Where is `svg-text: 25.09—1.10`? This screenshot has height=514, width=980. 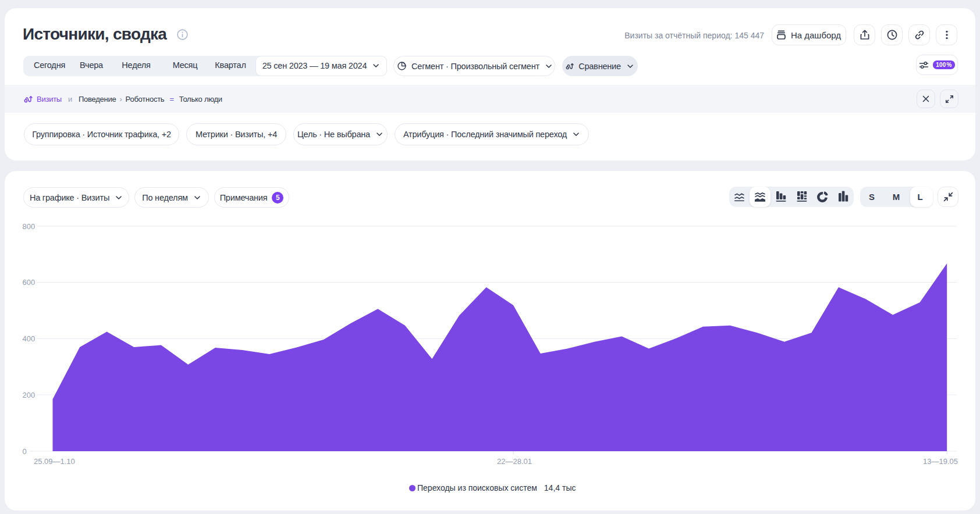
svg-text: 25.09—1.10 is located at coordinates (55, 462).